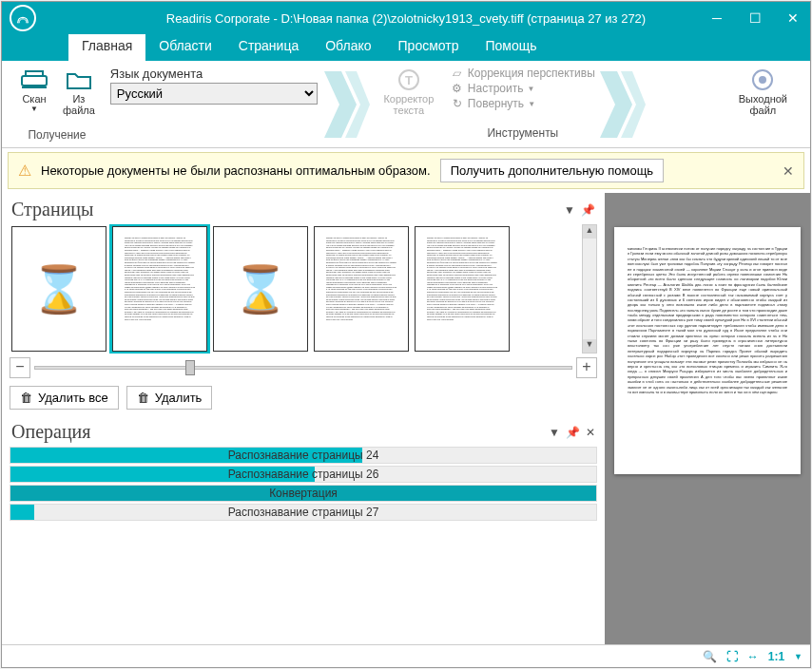  What do you see at coordinates (303, 455) in the screenshot?
I see `progress-row: Распознавание страницы 24` at bounding box center [303, 455].